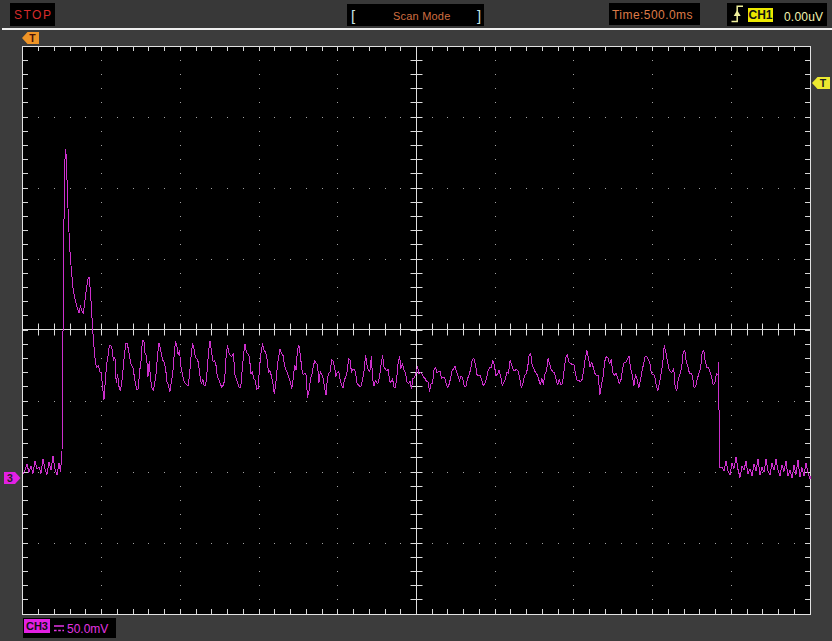  I want to click on svg-text: 3, so click(10, 478).